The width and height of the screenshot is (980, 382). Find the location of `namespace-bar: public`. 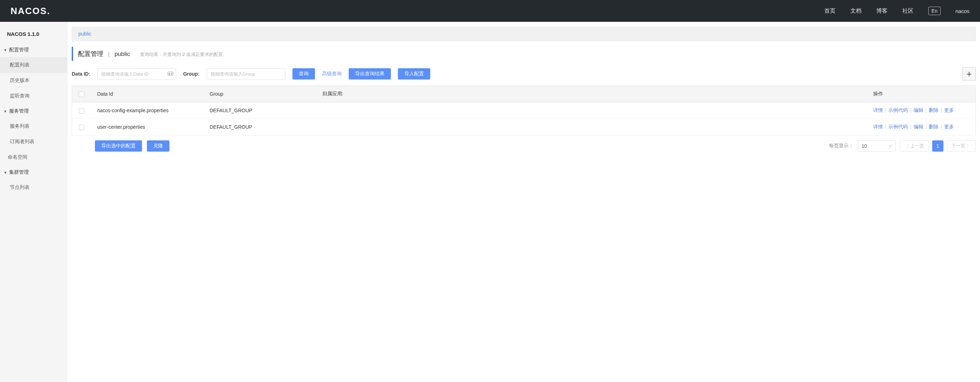

namespace-bar: public is located at coordinates (523, 34).